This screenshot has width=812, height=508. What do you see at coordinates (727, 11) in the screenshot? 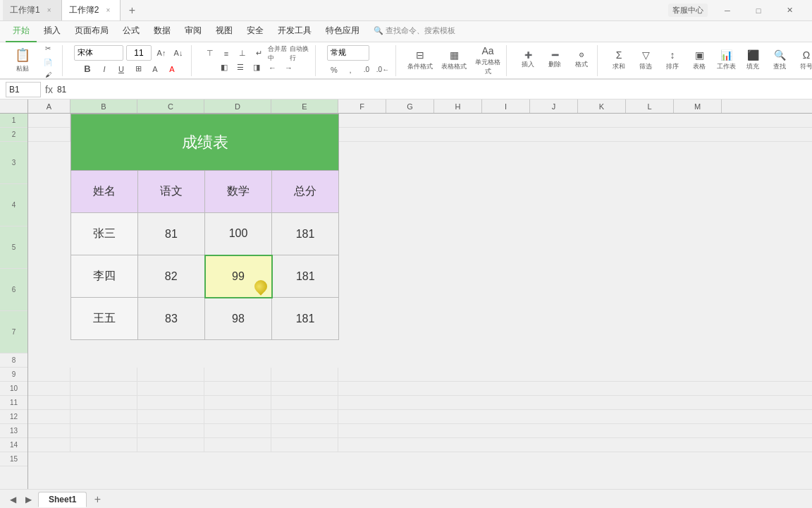
I see `minimize-btn: ─` at bounding box center [727, 11].